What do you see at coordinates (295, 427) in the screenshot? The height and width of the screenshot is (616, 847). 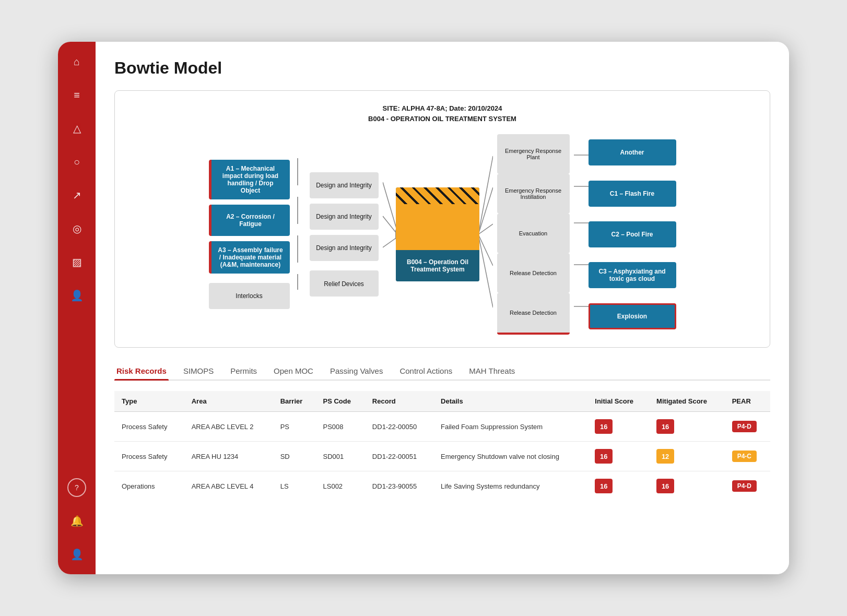 I see `cell-barrier: PS` at bounding box center [295, 427].